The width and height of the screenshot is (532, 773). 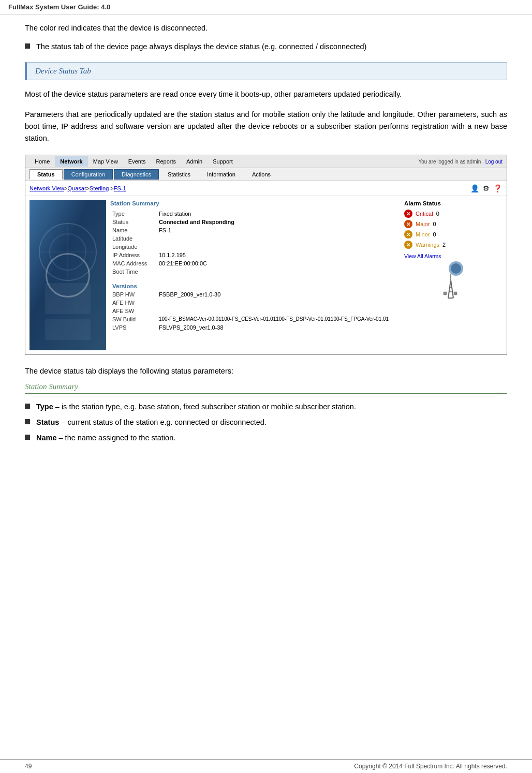 What do you see at coordinates (254, 230) in the screenshot?
I see `table-row: Name FS-1` at bounding box center [254, 230].